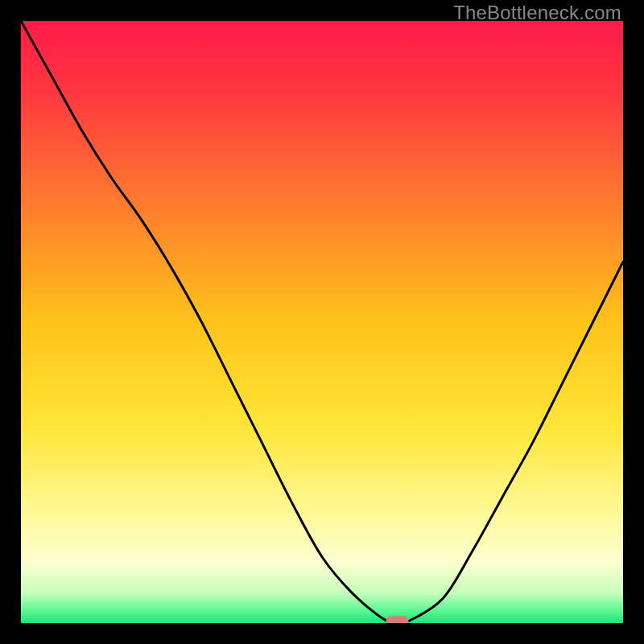 The width and height of the screenshot is (644, 644). Describe the element at coordinates (538, 13) in the screenshot. I see `watermark-text: TheBottleneck.com` at that location.